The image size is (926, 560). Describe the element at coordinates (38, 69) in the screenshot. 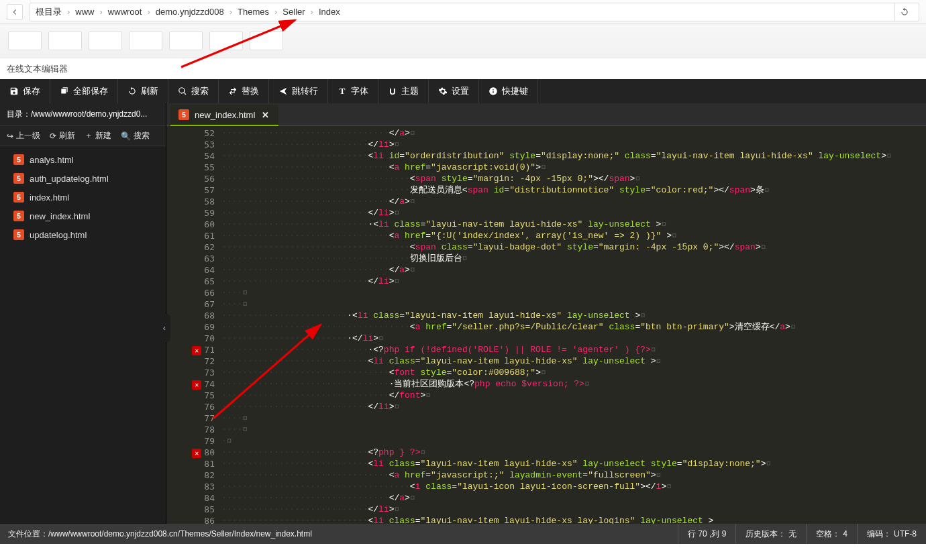

I see `editor-title: 在线文本编辑器` at that location.